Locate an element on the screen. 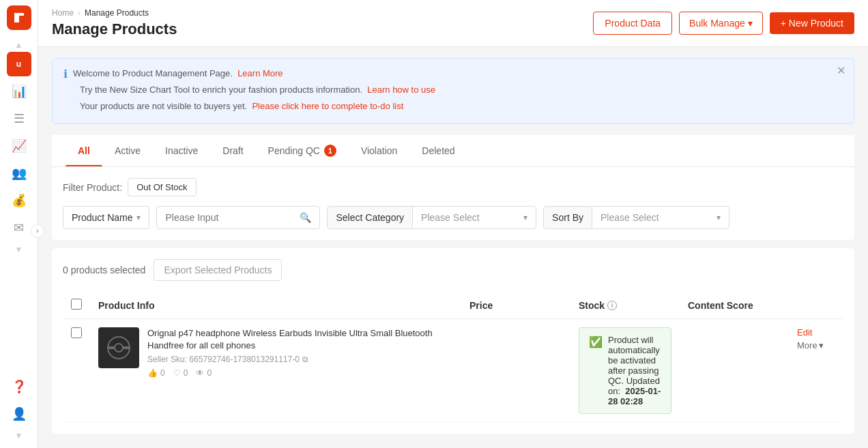  bulk-manage-button: Bulk Manage ▾ is located at coordinates (721, 23).